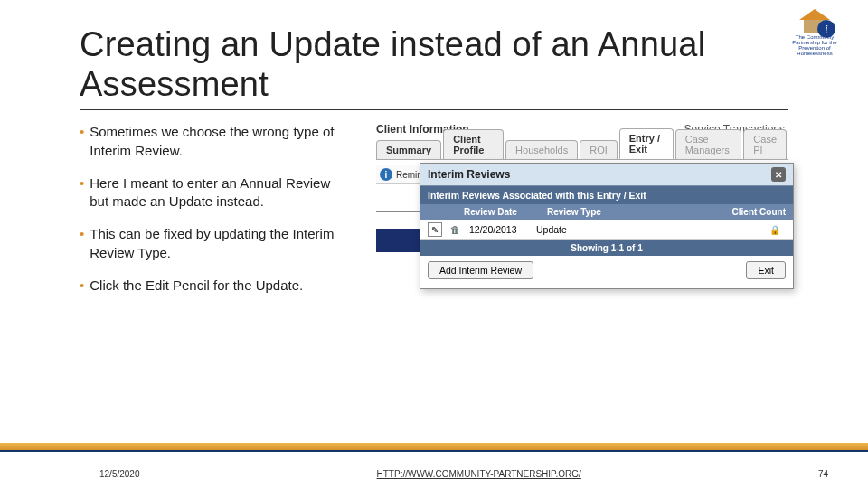  I want to click on footer-row: 12/5/2020 HTTP://WWW.COMMUNITY-PARTNERSH…, so click(434, 474).